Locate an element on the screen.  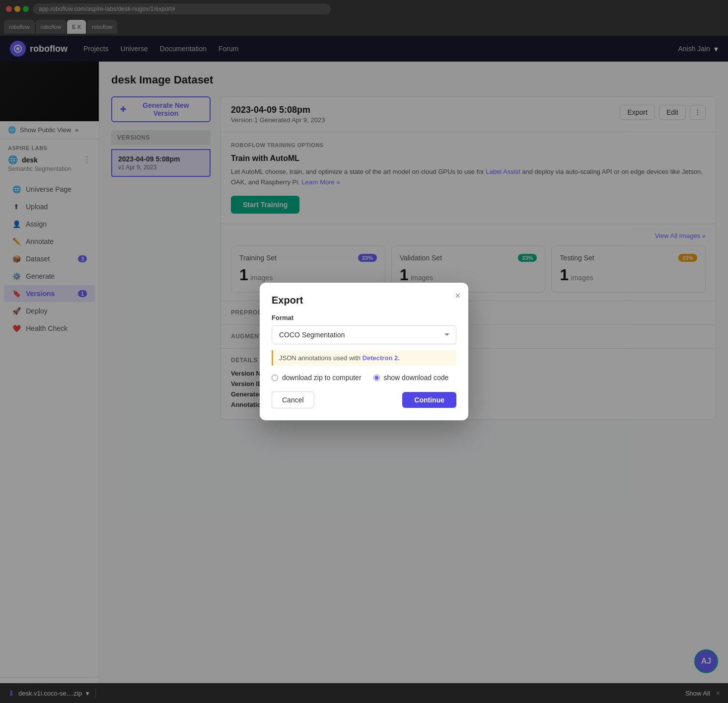
radio-download-zip: download zip to computer is located at coordinates (317, 378).